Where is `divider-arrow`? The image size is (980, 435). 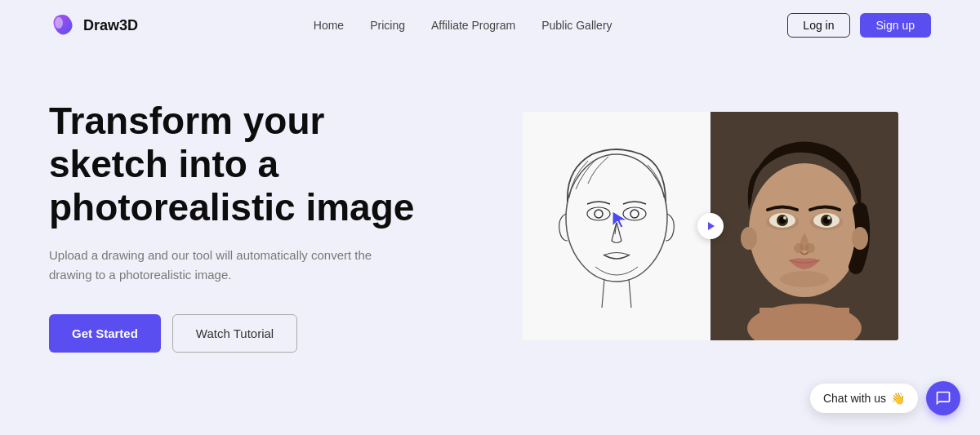
divider-arrow is located at coordinates (710, 226).